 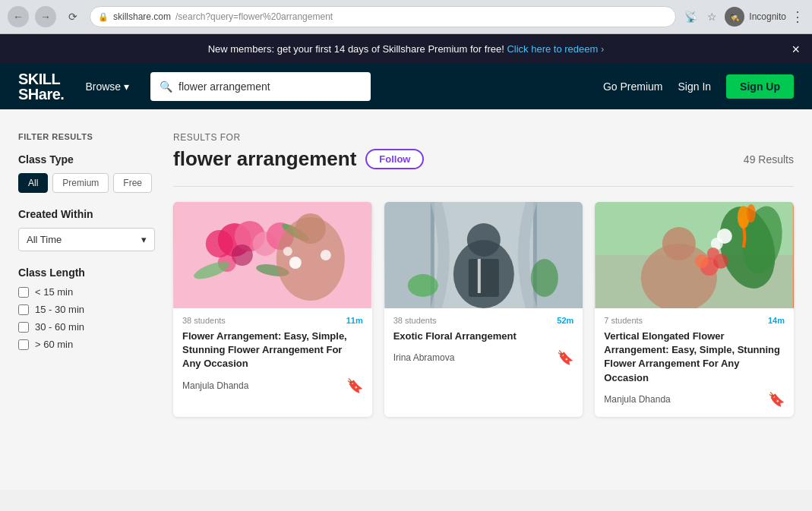 What do you see at coordinates (776, 320) in the screenshot?
I see `card-3-duration: 14m` at bounding box center [776, 320].